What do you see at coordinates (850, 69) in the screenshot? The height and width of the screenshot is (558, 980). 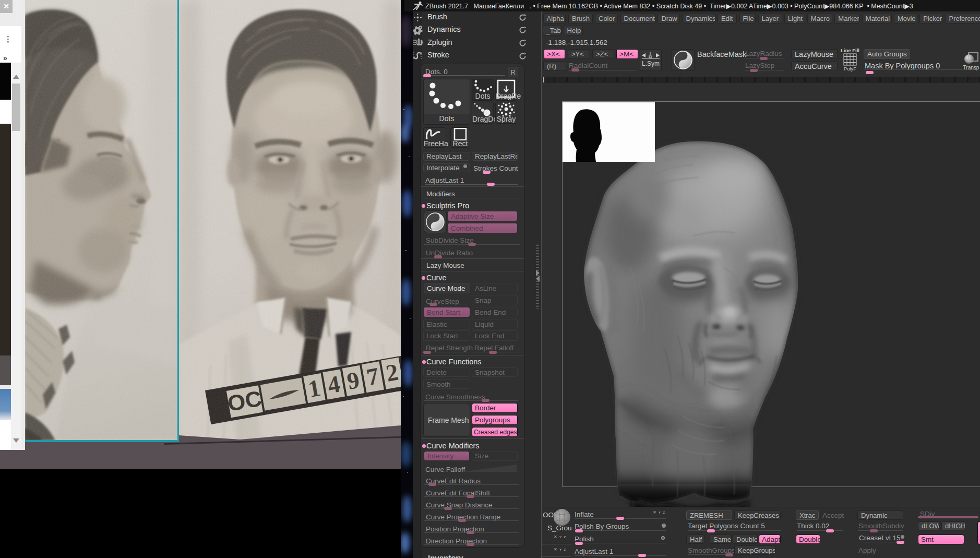 I see `svg-text: PolyF` at bounding box center [850, 69].